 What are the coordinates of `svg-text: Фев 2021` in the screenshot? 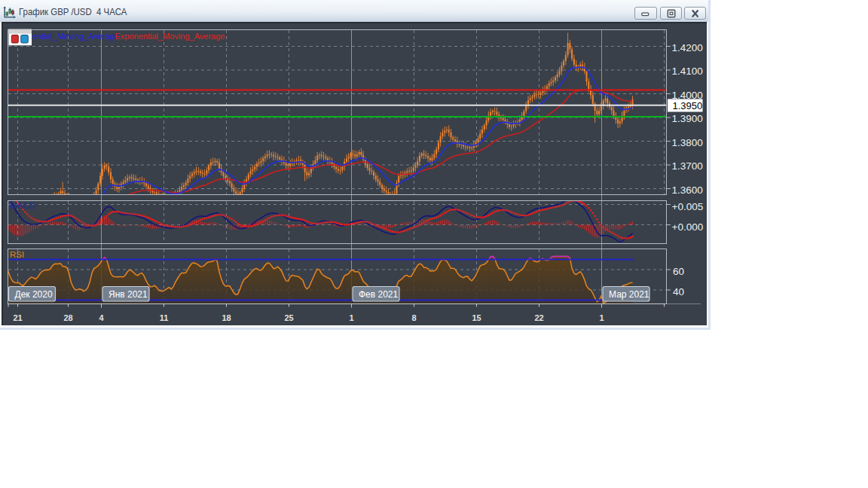 It's located at (378, 294).